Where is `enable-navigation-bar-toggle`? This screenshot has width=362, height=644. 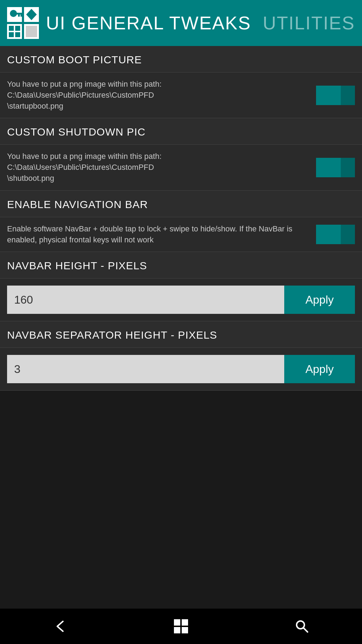
enable-navigation-bar-toggle is located at coordinates (335, 234).